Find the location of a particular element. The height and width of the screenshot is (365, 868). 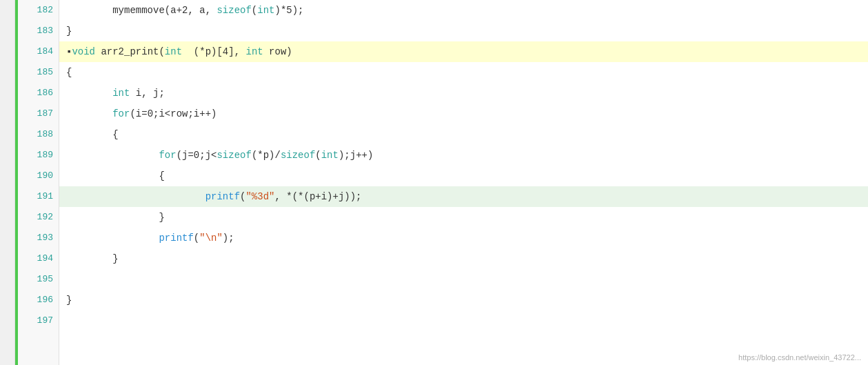

line-number: 193 is located at coordinates (39, 238).